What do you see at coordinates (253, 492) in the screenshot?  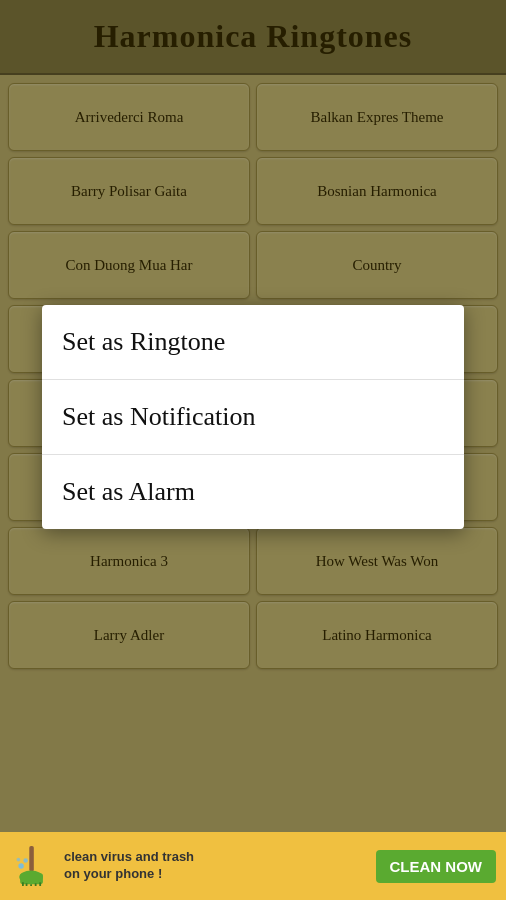 I see `set-as-alarm-option: Set as Alarm` at bounding box center [253, 492].